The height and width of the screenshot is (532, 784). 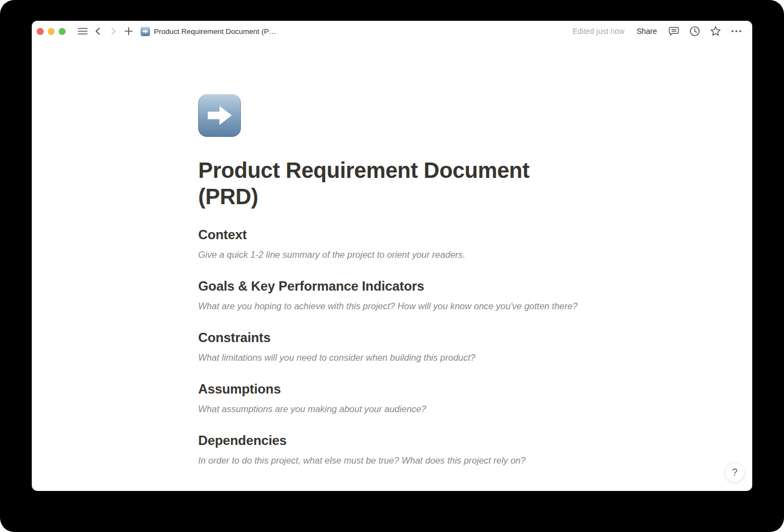 I want to click on more-ellipsis-icon, so click(x=736, y=31).